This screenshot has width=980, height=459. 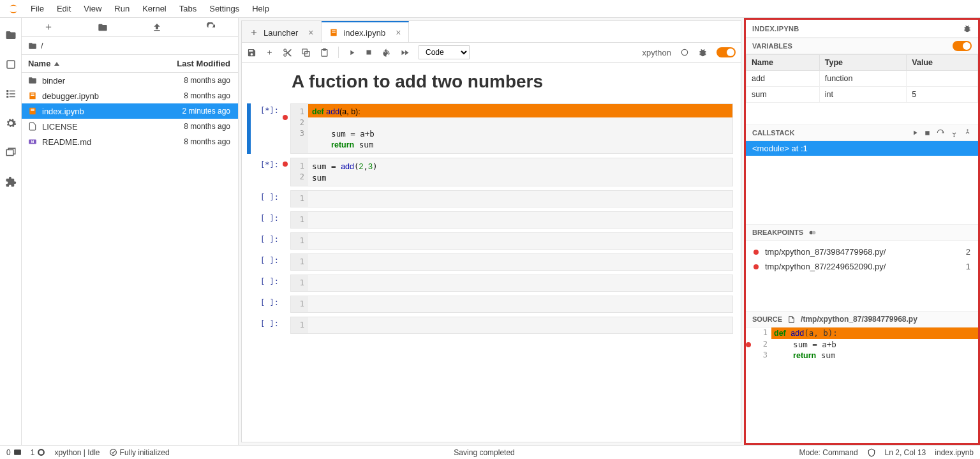 What do you see at coordinates (967, 29) in the screenshot?
I see `debugger-settings-icon` at bounding box center [967, 29].